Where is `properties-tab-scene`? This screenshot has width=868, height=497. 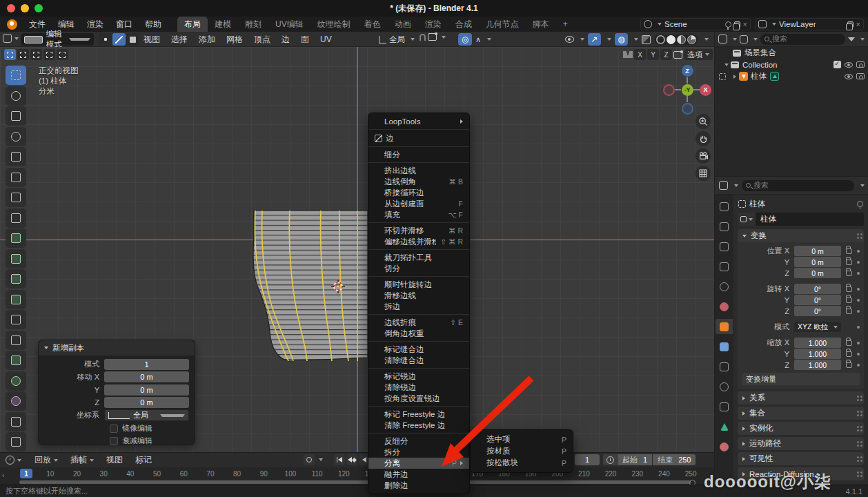
properties-tab-scene is located at coordinates (724, 286).